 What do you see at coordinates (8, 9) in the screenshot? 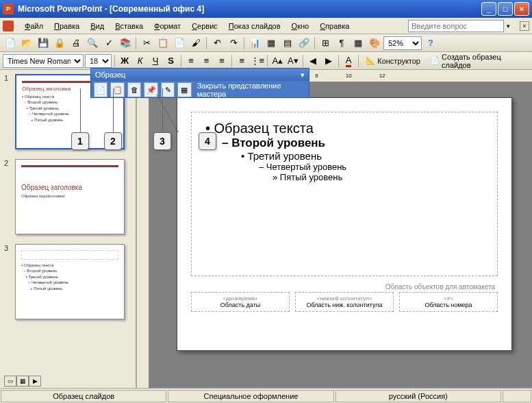
I see `app-icon: P` at bounding box center [8, 9].